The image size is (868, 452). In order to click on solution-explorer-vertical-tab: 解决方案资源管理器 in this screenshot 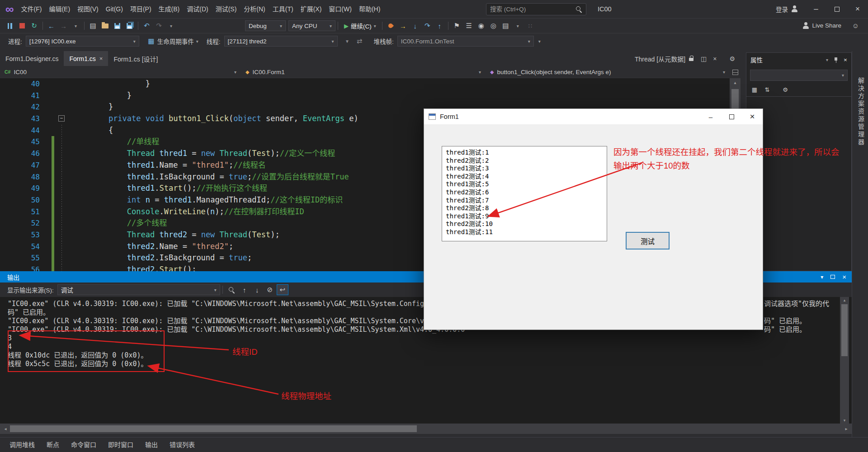, I will do `click(861, 112)`.